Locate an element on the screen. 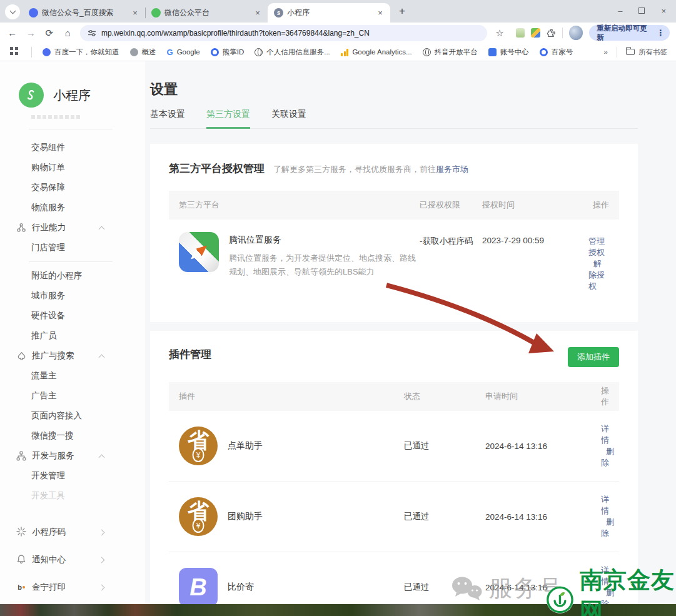 The image size is (676, 616). card-title: 插件管理 is located at coordinates (190, 354).